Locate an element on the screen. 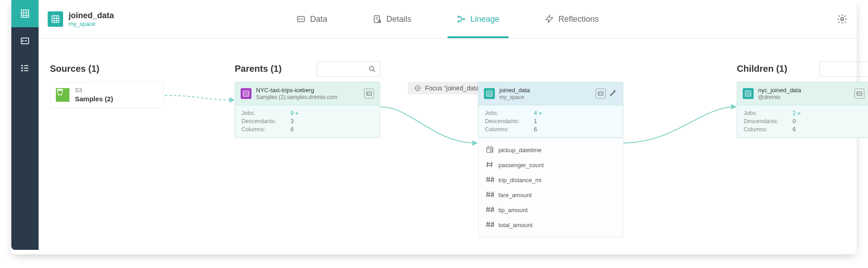 This screenshot has height=268, width=868. parents-search is located at coordinates (349, 69).